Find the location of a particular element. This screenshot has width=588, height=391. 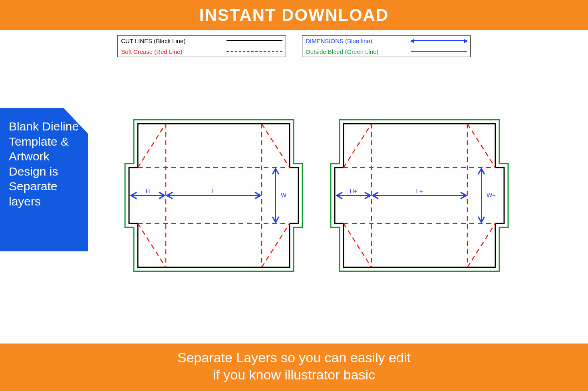

dieline-right: H+ L+ W+ is located at coordinates (419, 196).